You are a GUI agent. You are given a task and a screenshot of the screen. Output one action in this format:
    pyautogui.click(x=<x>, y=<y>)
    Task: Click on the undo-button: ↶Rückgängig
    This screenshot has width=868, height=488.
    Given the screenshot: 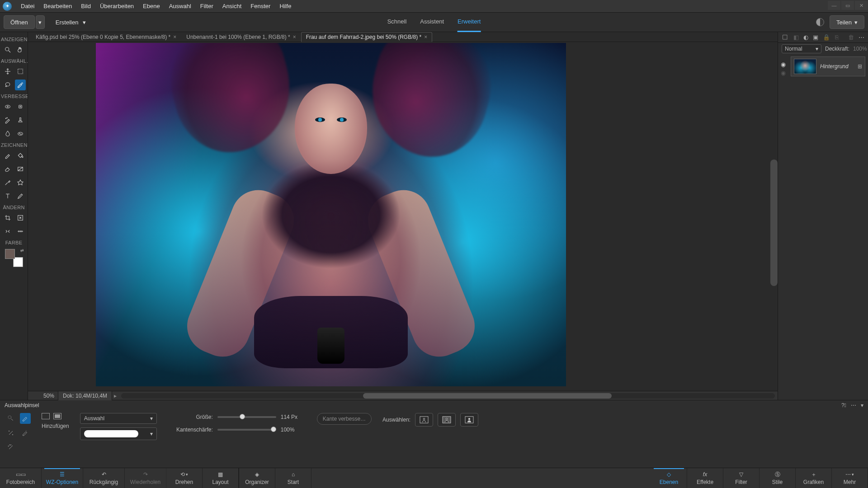 What is the action you would take?
    pyautogui.click(x=104, y=478)
    